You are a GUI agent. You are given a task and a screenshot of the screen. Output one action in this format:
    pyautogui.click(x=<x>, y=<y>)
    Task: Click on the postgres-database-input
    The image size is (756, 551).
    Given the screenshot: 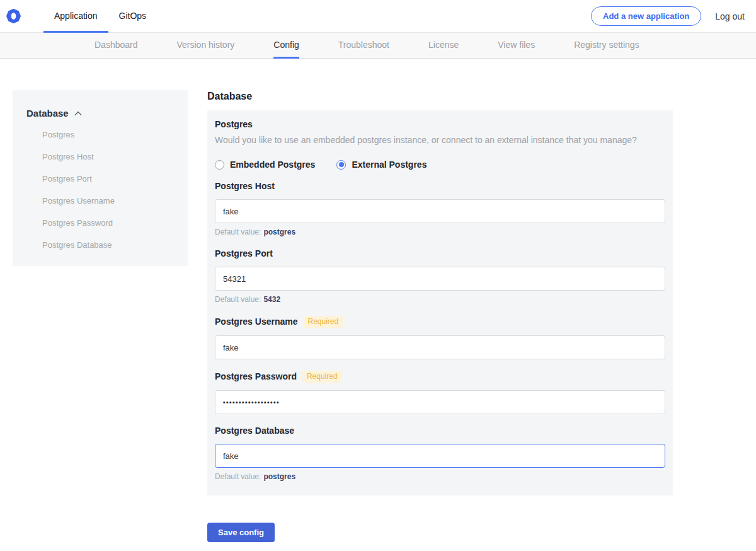 What is the action you would take?
    pyautogui.click(x=440, y=456)
    